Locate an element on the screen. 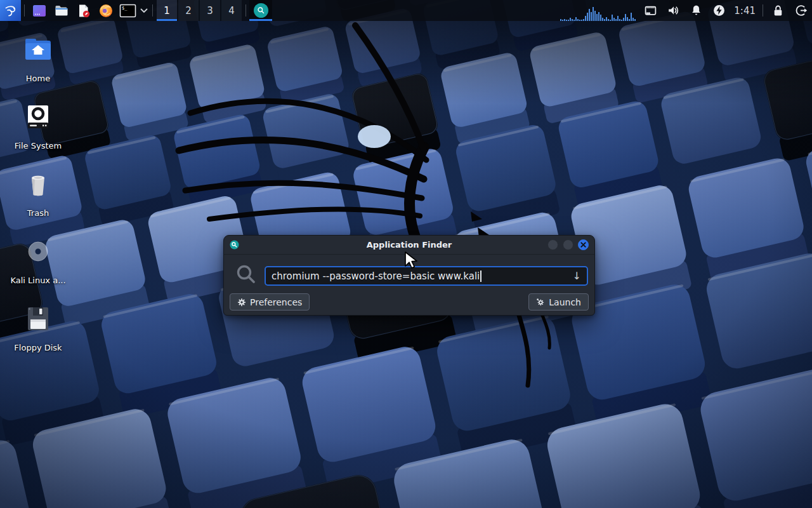  close-button is located at coordinates (584, 245).